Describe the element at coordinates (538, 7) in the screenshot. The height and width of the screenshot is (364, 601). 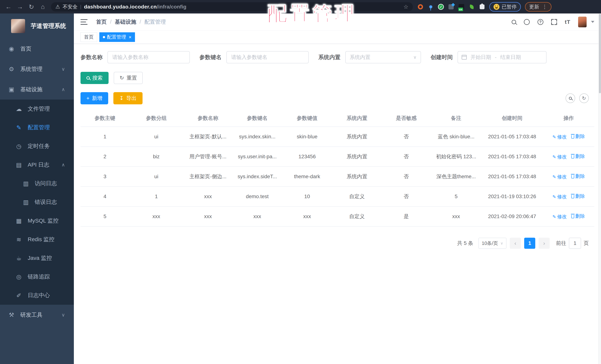
I see `update-badge: 更新 ⋮` at that location.